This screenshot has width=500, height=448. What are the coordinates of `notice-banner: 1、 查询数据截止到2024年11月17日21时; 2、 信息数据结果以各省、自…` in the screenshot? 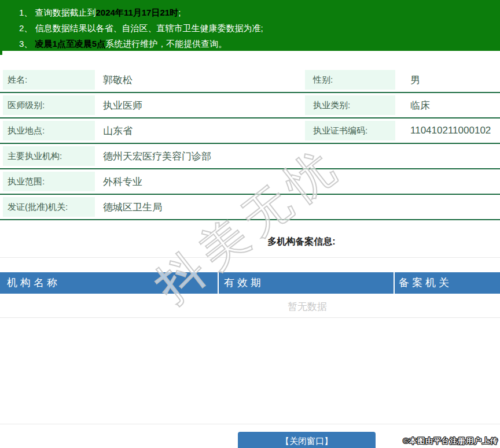 It's located at (250, 25).